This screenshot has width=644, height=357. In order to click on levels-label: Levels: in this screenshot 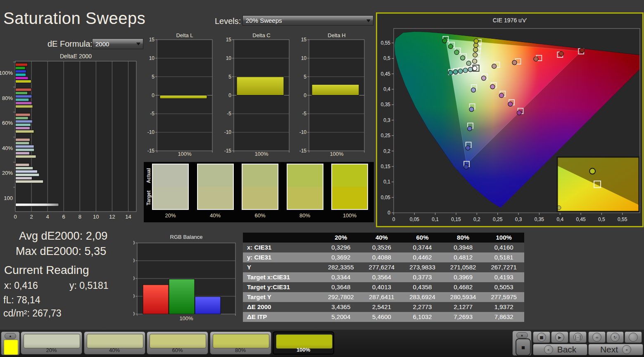, I will do `click(228, 21)`.